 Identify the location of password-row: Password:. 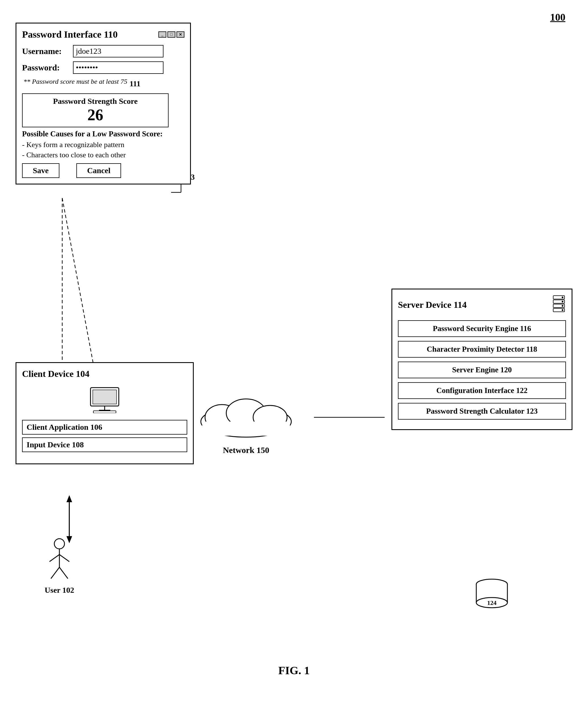
(103, 68).